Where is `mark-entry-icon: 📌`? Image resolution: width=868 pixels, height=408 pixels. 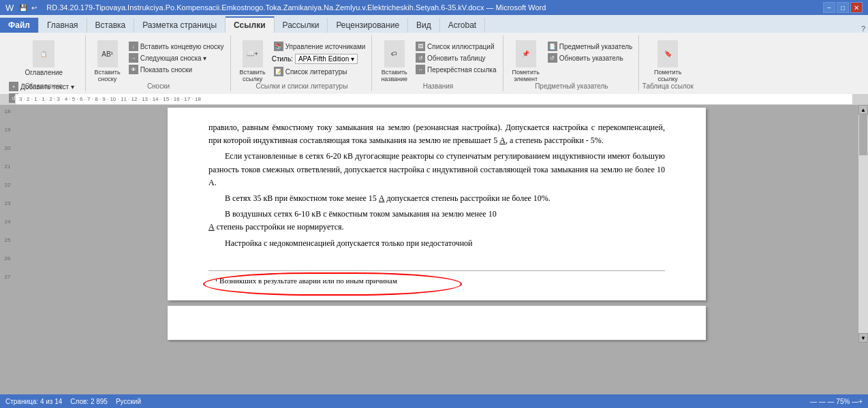
mark-entry-icon: 📌 is located at coordinates (526, 54).